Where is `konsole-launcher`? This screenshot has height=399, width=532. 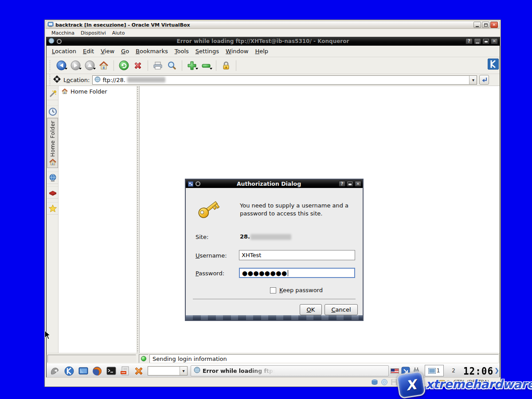 konsole-launcher is located at coordinates (111, 371).